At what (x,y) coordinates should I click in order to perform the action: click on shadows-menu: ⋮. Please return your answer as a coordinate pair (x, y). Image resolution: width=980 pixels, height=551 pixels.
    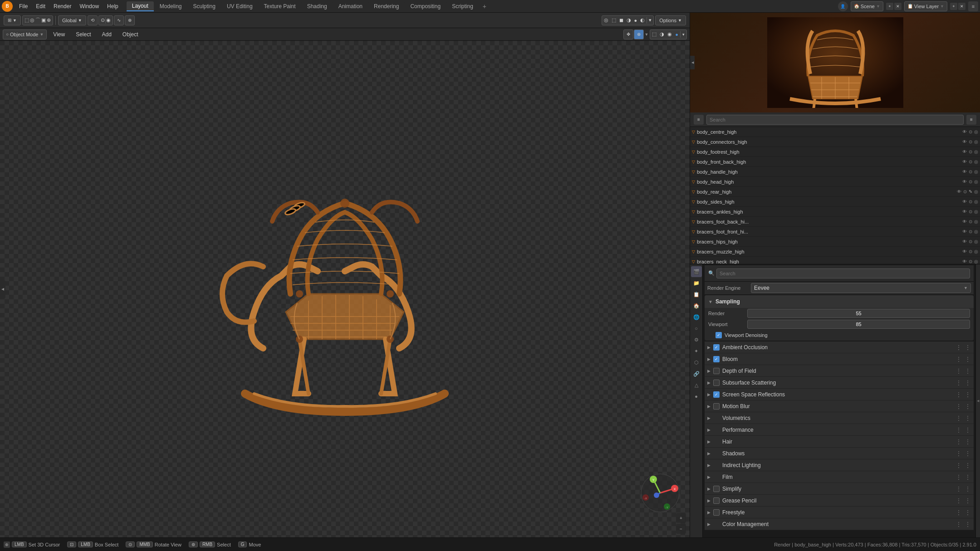
    Looking at the image, I should click on (959, 453).